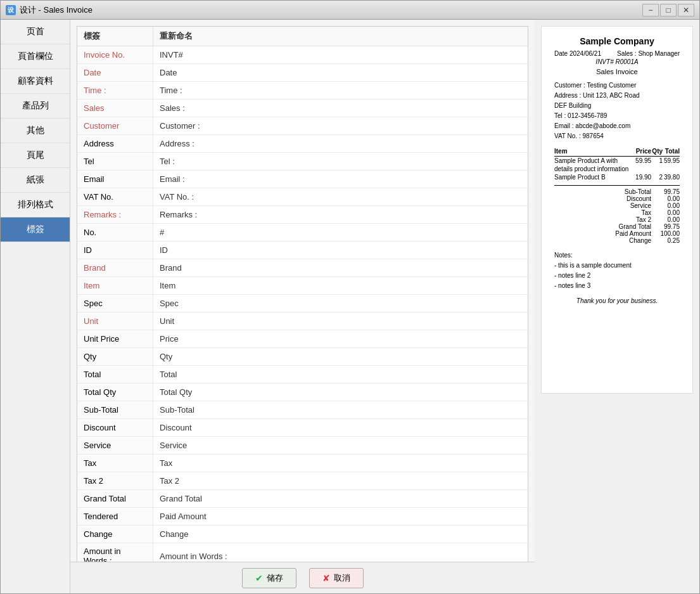 The image size is (700, 594). I want to click on sidebar-item-page-header-pos: 頁首欄位, so click(35, 57).